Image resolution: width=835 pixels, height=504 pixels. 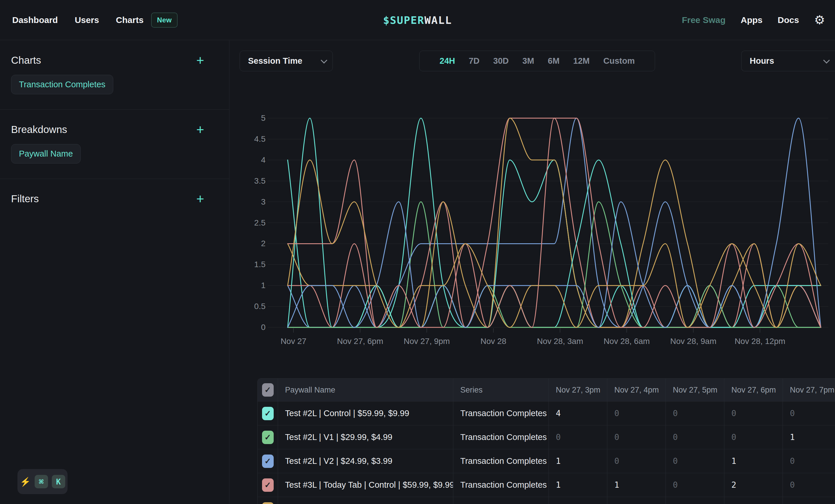 What do you see at coordinates (546, 453) in the screenshot?
I see `table-body: ✓Test #2L | Control | $59.99, $9.99Trans…` at bounding box center [546, 453].